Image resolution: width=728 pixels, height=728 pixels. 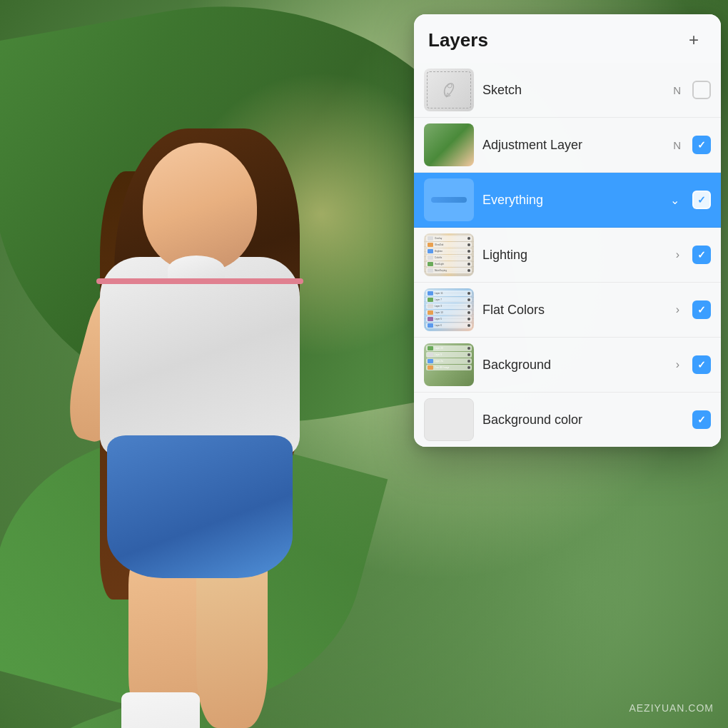 What do you see at coordinates (567, 146) in the screenshot?
I see `layer-item-adjustment: Adjustment Layer N` at bounding box center [567, 146].